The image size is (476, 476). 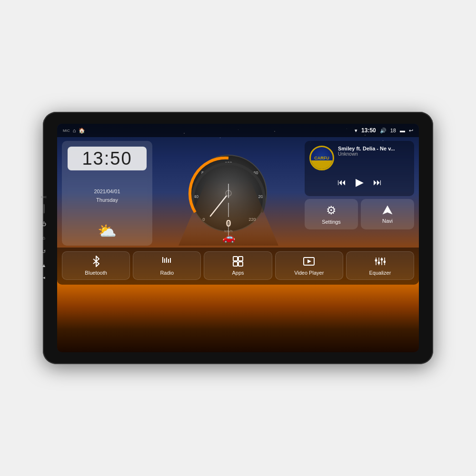 What do you see at coordinates (411, 130) in the screenshot?
I see `back-status-icon: ↩` at bounding box center [411, 130].